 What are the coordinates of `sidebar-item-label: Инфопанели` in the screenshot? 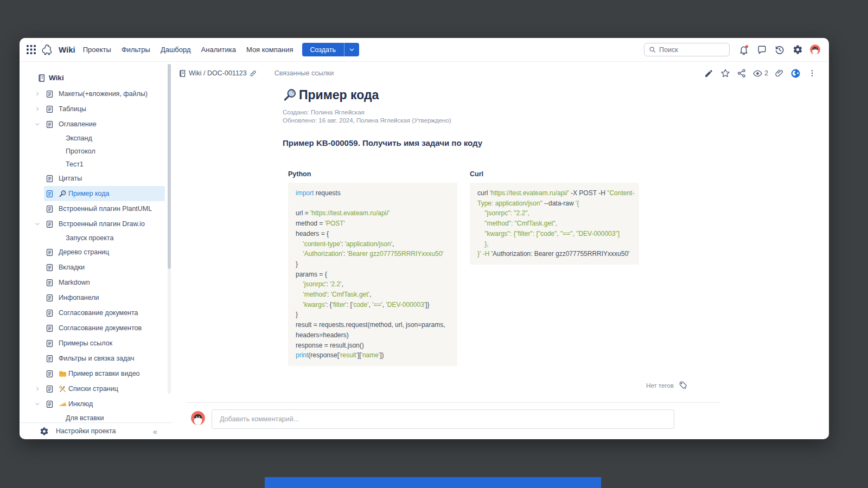 It's located at (79, 298).